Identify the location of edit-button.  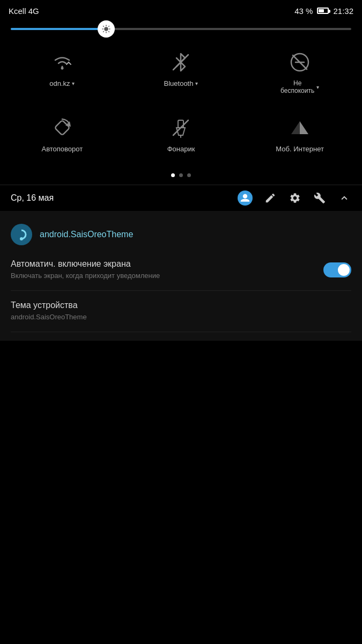
(270, 198).